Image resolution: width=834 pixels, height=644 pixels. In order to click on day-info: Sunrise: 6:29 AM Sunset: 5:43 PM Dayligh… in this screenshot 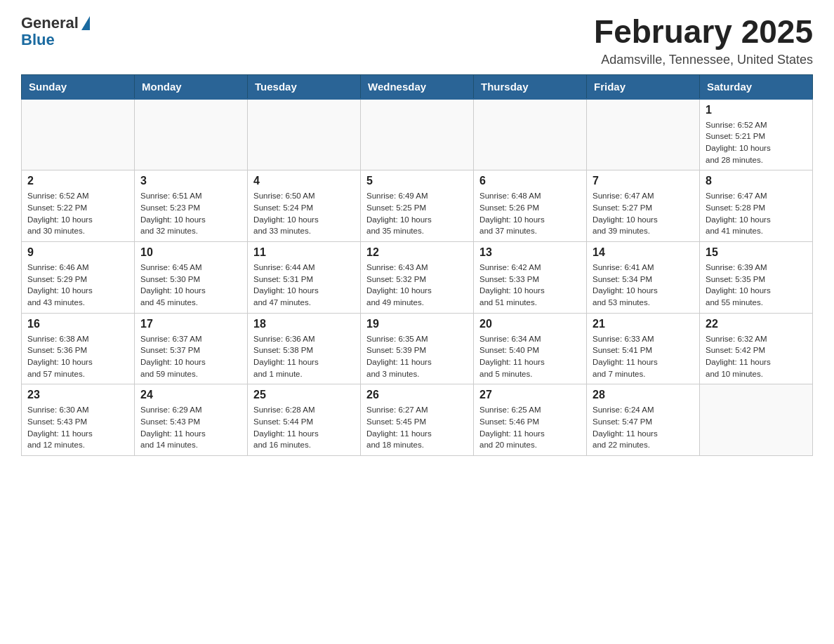, I will do `click(191, 428)`.